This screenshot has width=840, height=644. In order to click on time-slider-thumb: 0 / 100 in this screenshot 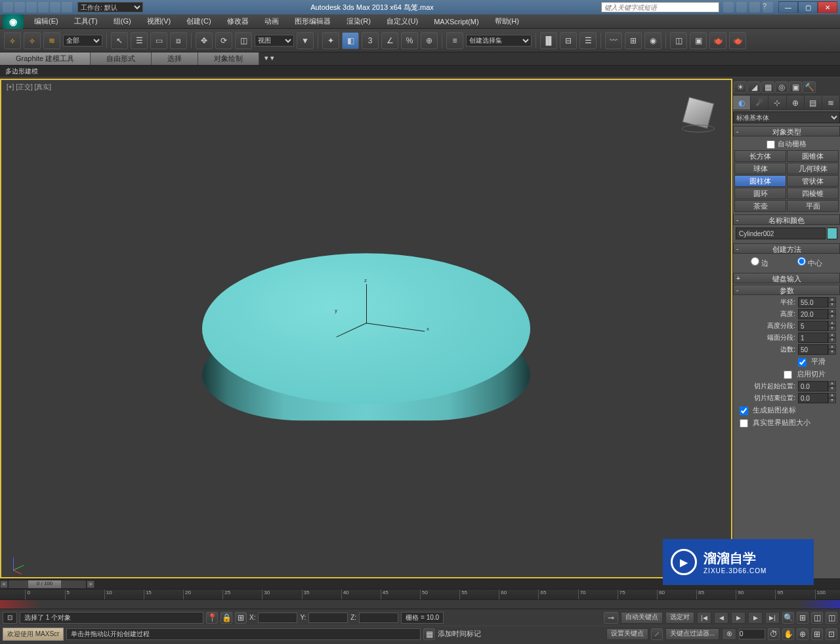, I will do `click(45, 584)`.